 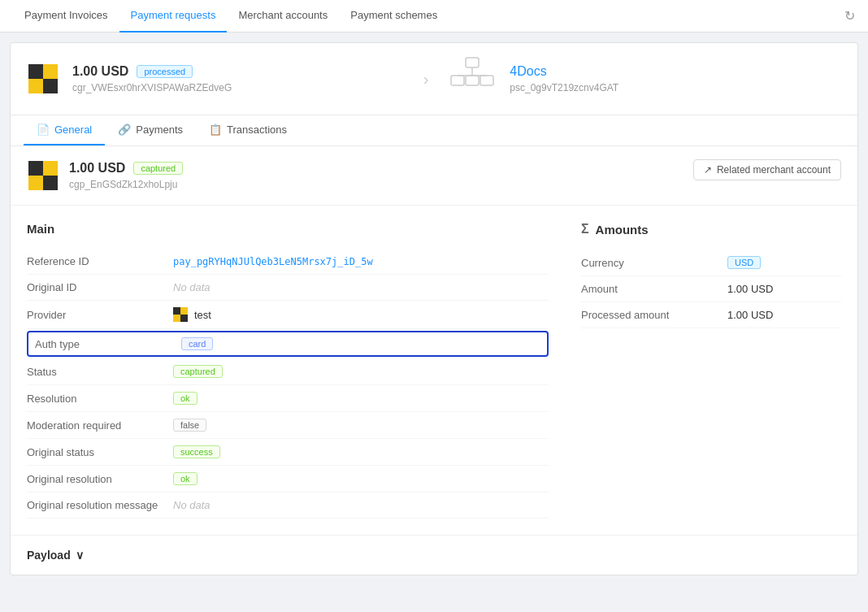 I want to click on payment-status-badge: captured, so click(x=158, y=168).